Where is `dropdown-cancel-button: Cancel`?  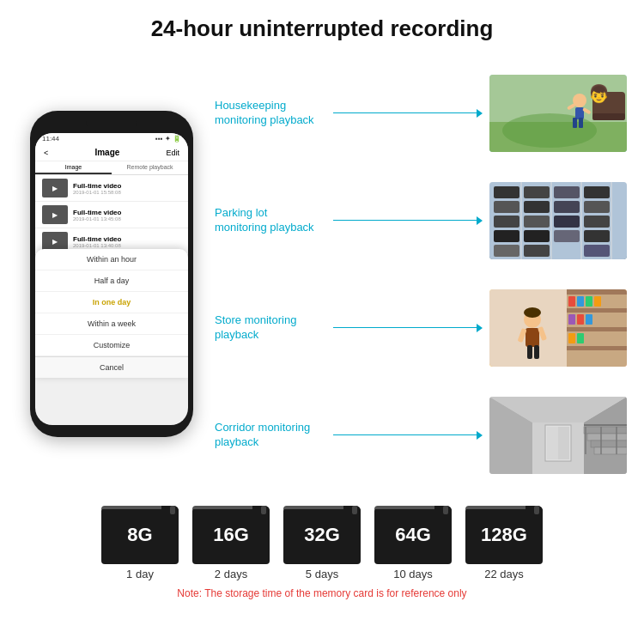
dropdown-cancel-button: Cancel is located at coordinates (112, 368).